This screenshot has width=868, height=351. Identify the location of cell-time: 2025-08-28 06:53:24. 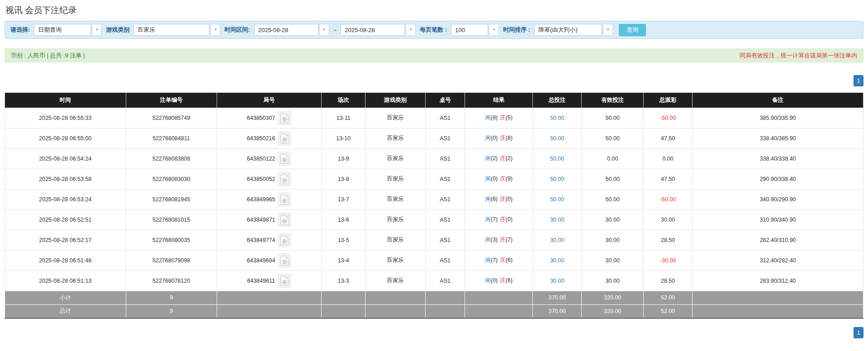
(66, 199).